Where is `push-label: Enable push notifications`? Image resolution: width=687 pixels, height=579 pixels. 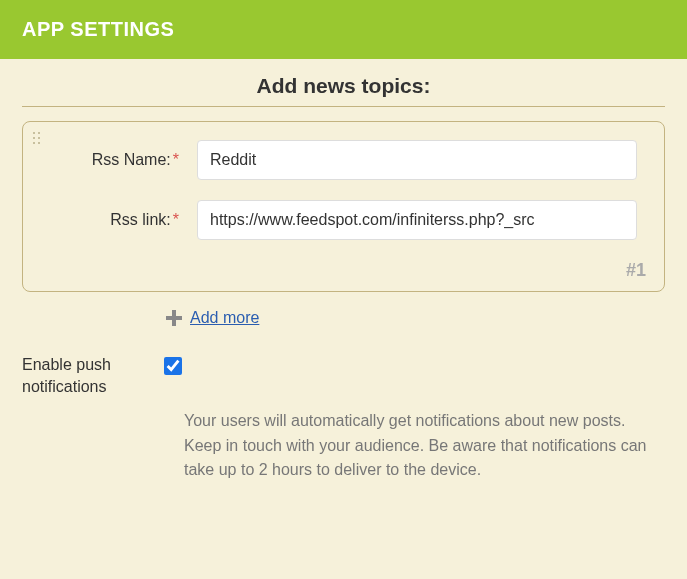
push-label: Enable push notifications is located at coordinates (93, 376).